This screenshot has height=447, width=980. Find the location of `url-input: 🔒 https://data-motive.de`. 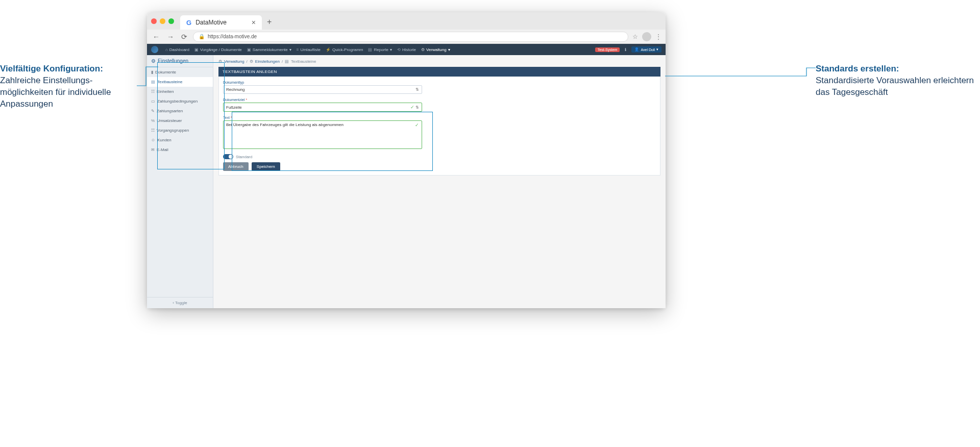

url-input: 🔒 https://data-motive.de is located at coordinates (410, 37).